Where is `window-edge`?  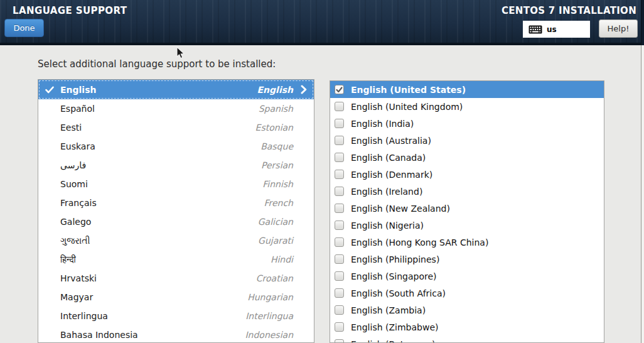
window-edge is located at coordinates (643, 194).